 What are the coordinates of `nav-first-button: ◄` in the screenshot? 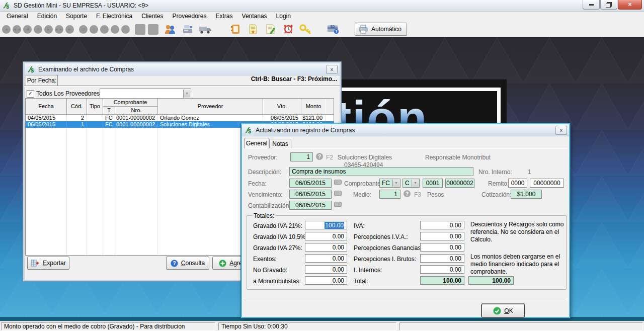 It's located at (6, 29).